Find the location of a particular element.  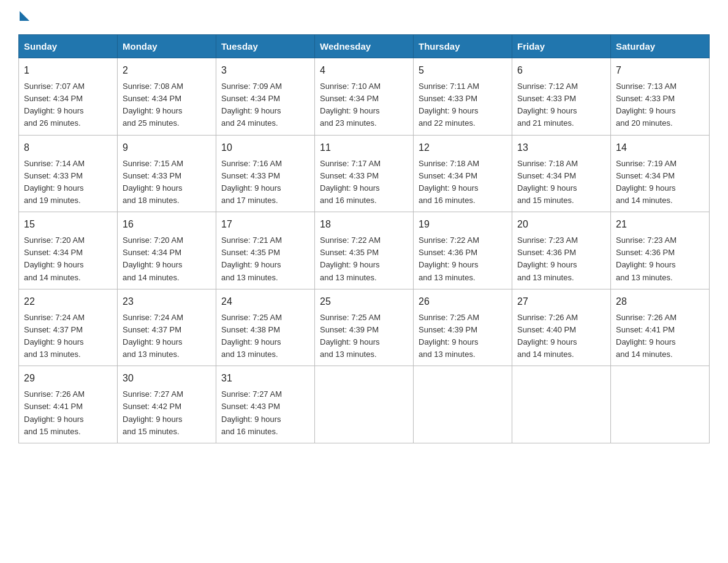

calendar-week-row: 8Sunrise: 7:14 AMSunset: 4:33 PMDaylight… is located at coordinates (364, 174).